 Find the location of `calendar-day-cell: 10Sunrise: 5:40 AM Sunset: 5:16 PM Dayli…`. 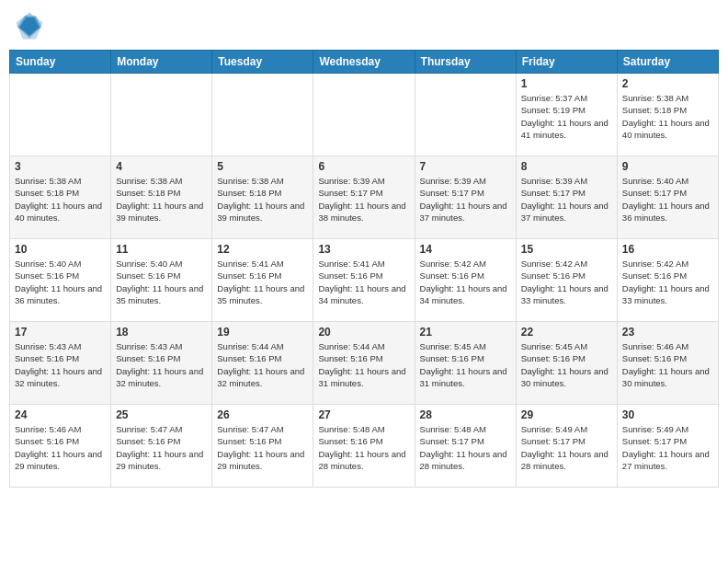

calendar-day-cell: 10Sunrise: 5:40 AM Sunset: 5:16 PM Dayli… is located at coordinates (61, 281).